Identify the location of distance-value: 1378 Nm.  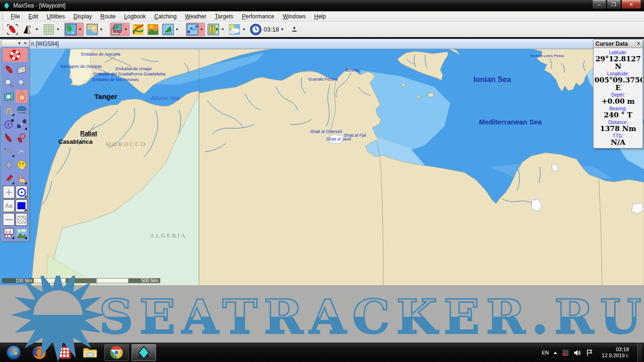
(618, 129).